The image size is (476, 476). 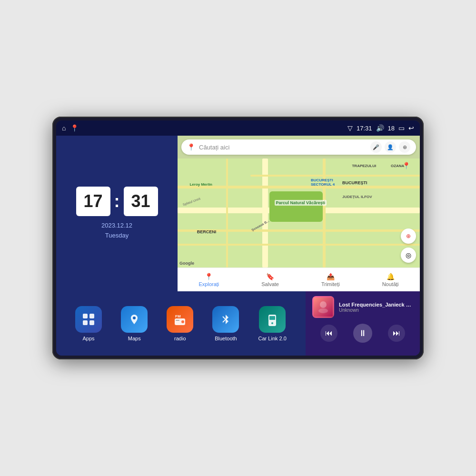 I want to click on map-tab-saved: 🔖 Salvate, so click(x=270, y=280).